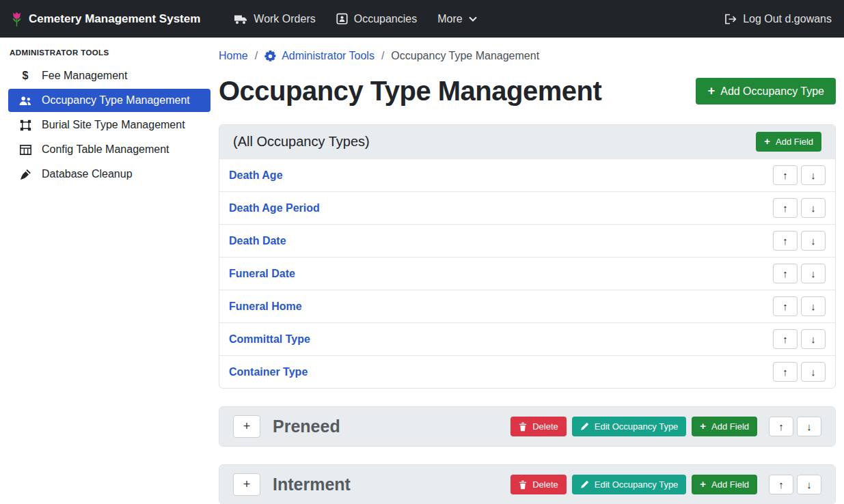 This screenshot has height=504, width=844. I want to click on add-field-label: Add Field, so click(794, 142).